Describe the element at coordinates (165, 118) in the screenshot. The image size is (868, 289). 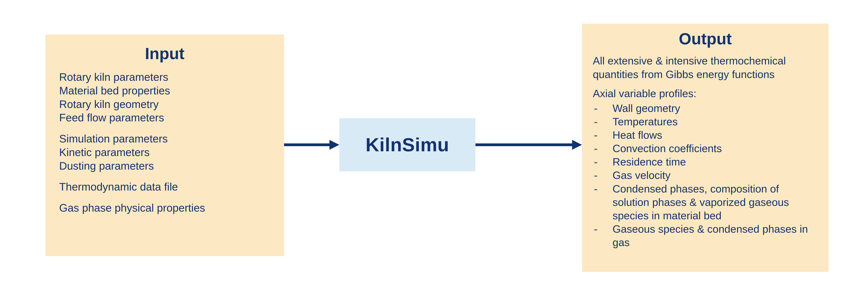
I see `input-item: Feed flow parameters` at that location.